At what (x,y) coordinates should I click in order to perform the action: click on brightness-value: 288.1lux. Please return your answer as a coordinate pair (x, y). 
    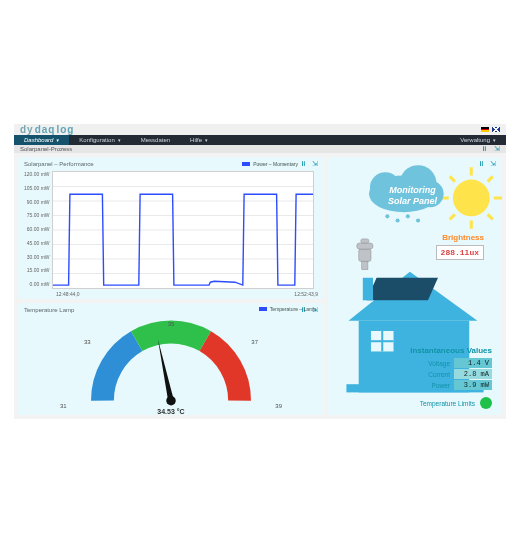
    Looking at the image, I should click on (460, 252).